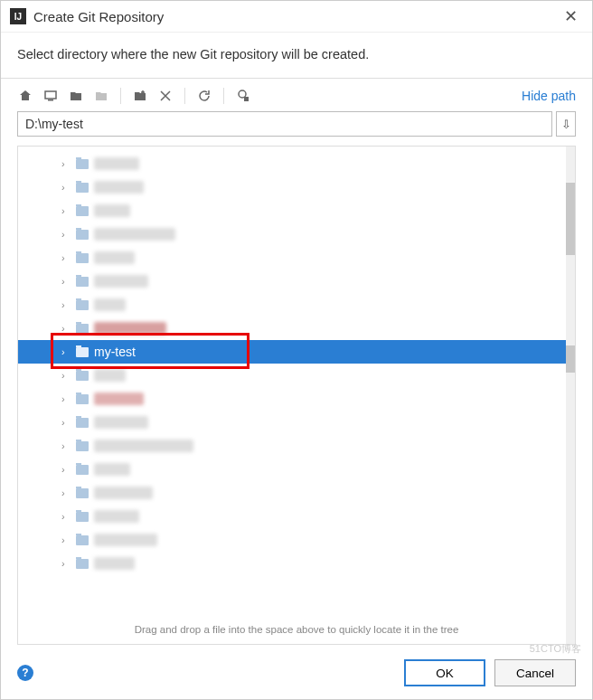 This screenshot has width=593, height=700. What do you see at coordinates (296, 128) in the screenshot?
I see `path-row: ⇩` at bounding box center [296, 128].